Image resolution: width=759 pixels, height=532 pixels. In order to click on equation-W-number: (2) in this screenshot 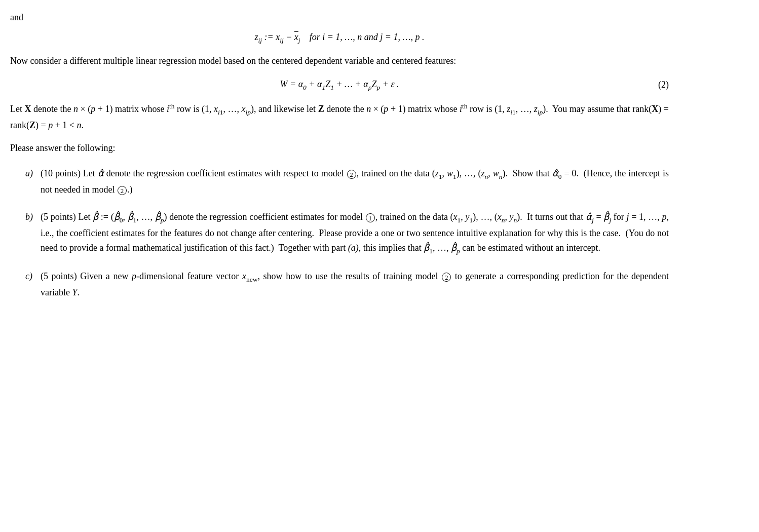, I will do `click(664, 85)`.